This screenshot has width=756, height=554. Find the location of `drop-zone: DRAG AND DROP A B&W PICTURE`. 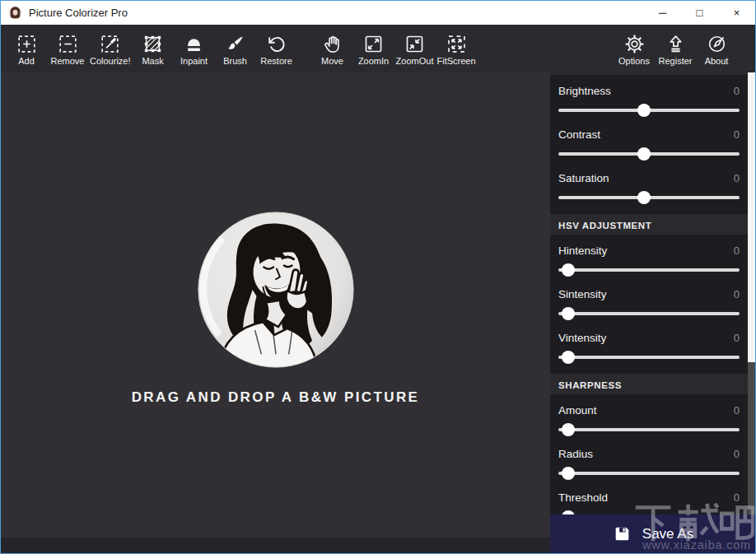

drop-zone: DRAG AND DROP A B&W PICTURE is located at coordinates (276, 308).